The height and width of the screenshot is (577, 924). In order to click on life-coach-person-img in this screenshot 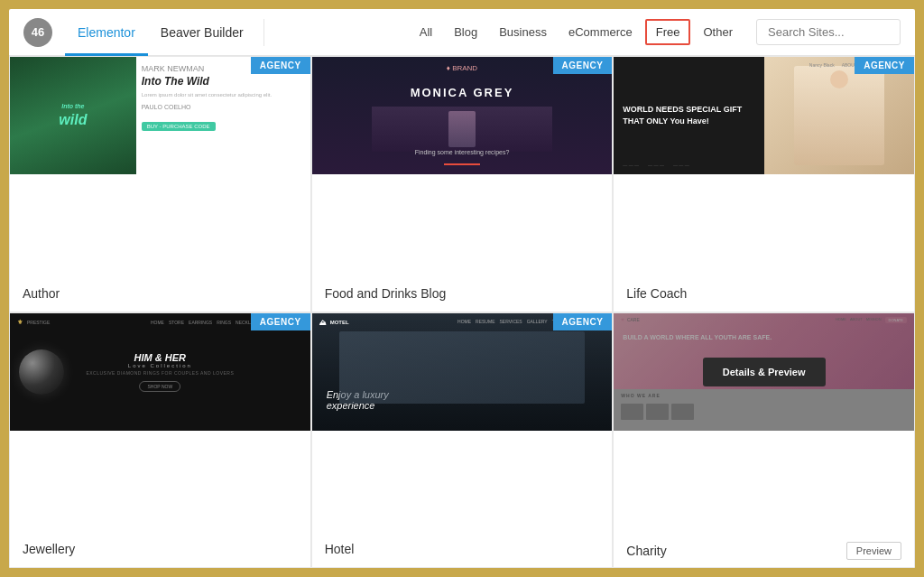, I will do `click(839, 116)`.